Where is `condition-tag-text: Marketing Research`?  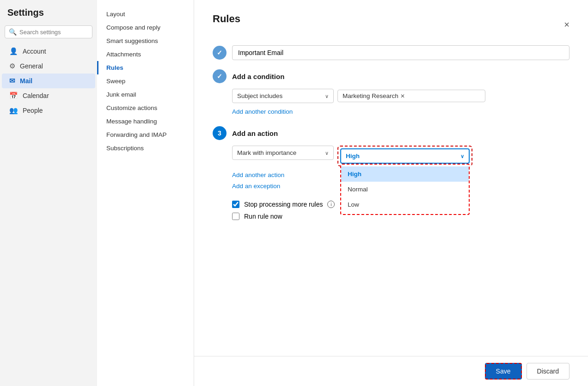
condition-tag-text: Marketing Research is located at coordinates (371, 96).